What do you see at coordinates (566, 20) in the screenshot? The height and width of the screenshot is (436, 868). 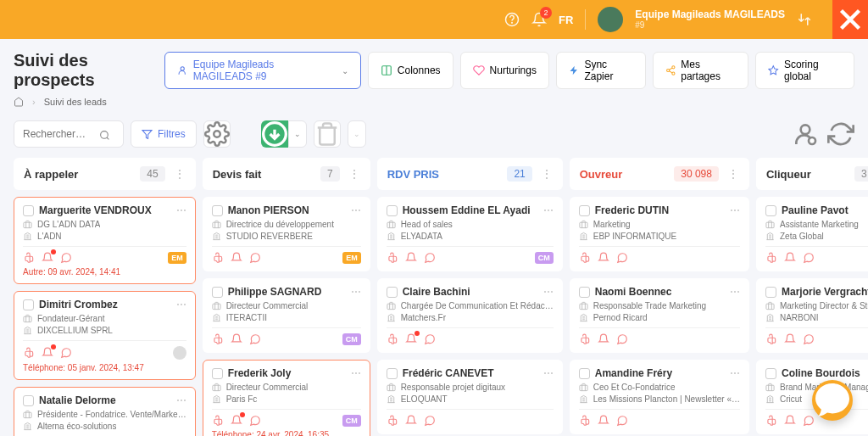 I see `language-selector: FR` at bounding box center [566, 20].